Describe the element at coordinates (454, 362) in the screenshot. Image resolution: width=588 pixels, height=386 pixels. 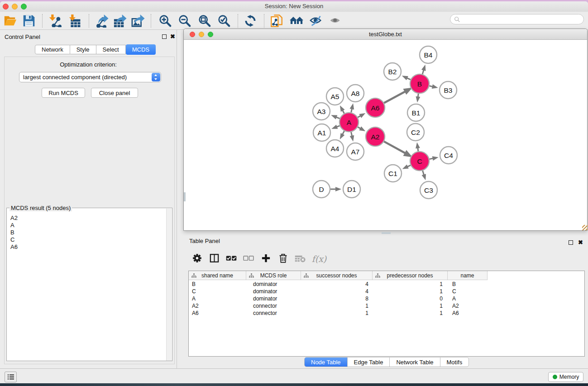
I see `tab-motifs: Motifs` at that location.